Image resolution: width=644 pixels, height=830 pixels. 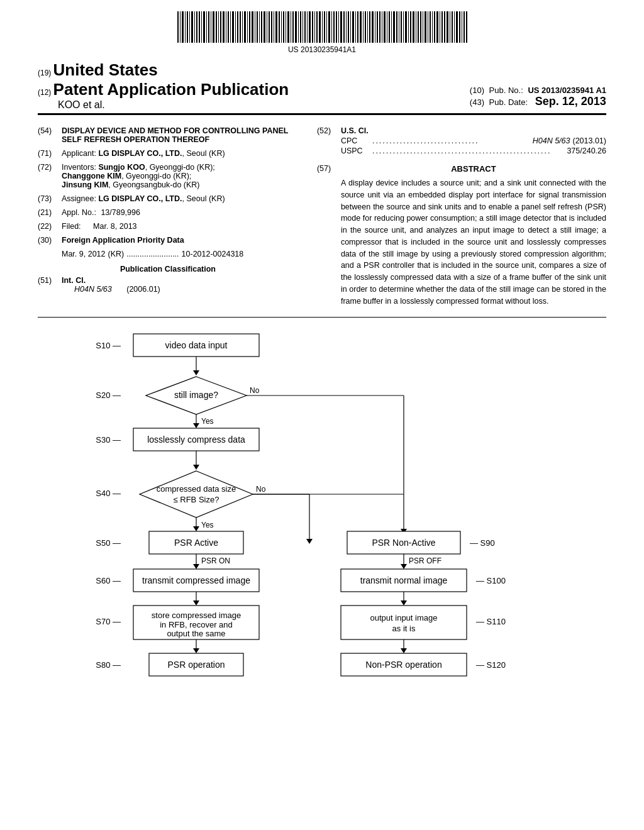 What do you see at coordinates (216, 561) in the screenshot?
I see `svg-text: PSR ON` at bounding box center [216, 561].